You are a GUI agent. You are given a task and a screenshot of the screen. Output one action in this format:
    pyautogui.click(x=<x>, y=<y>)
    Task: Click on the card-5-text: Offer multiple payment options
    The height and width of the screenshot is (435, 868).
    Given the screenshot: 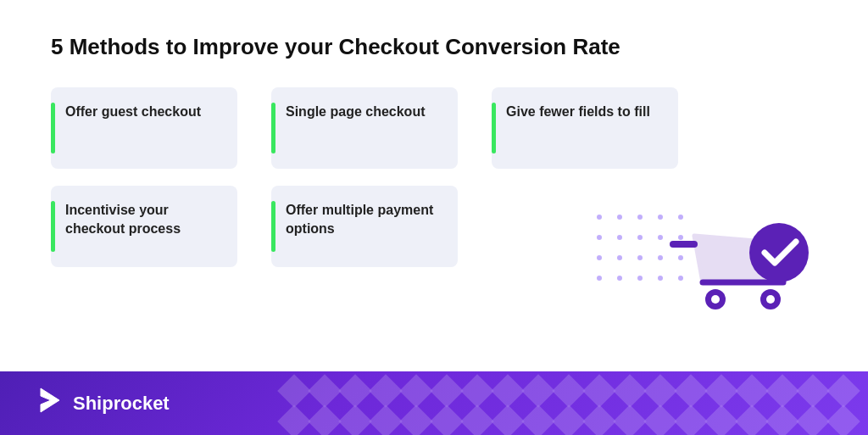 What is the action you would take?
    pyautogui.click(x=364, y=220)
    